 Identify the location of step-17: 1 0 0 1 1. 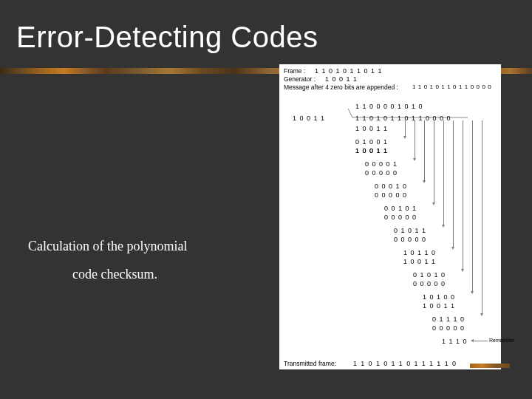
(439, 306).